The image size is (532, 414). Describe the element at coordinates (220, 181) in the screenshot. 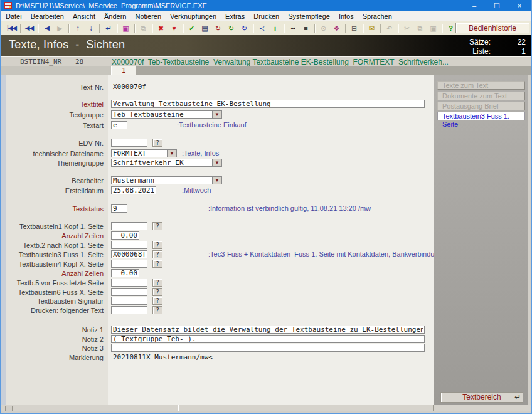

I see `row-bearbeiter: Bearbeiter ▼` at that location.